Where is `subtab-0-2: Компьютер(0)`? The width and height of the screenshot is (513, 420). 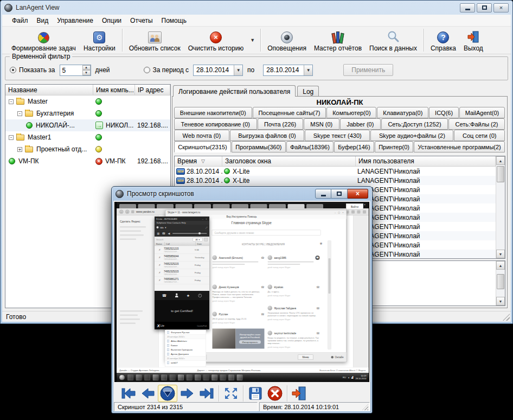
subtab-0-2: Компьютер(0) is located at coordinates (351, 113).